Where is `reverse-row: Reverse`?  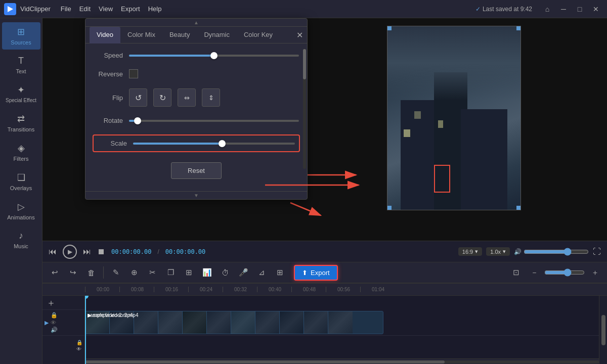 reverse-row: Reverse is located at coordinates (196, 74).